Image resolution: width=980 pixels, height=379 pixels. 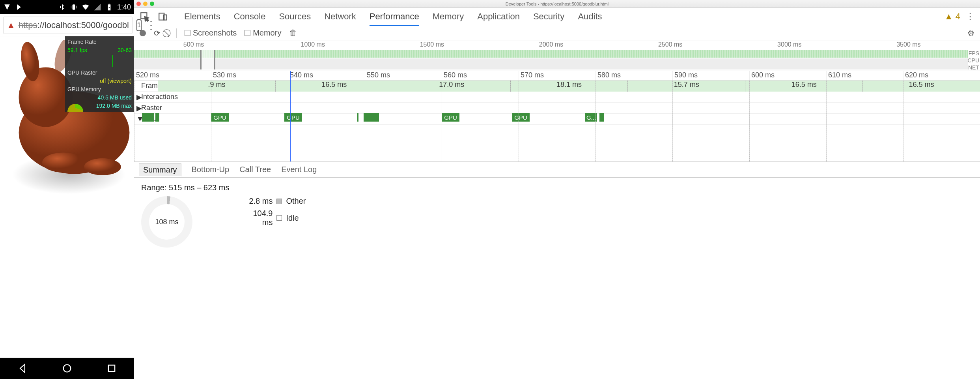 I want to click on fps-overlay: Frame Rate 59.1 fps 30-63 GPU Raster off…, so click(x=99, y=74).